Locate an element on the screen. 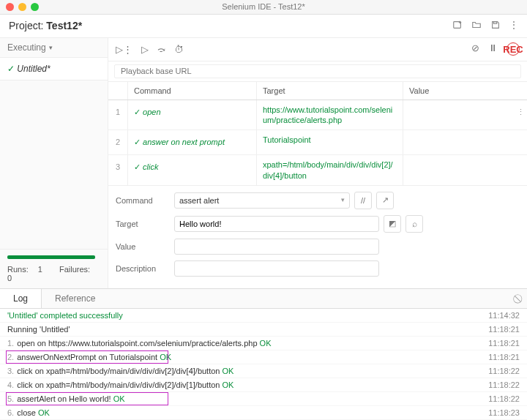 The image size is (527, 420). window-controls is located at coordinates (22, 7).